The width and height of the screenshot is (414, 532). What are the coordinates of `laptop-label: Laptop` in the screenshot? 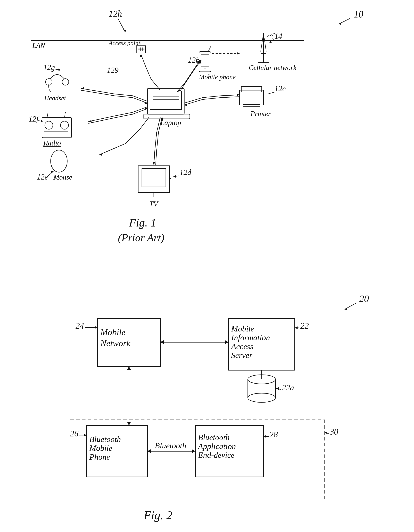 It's located at (171, 123).